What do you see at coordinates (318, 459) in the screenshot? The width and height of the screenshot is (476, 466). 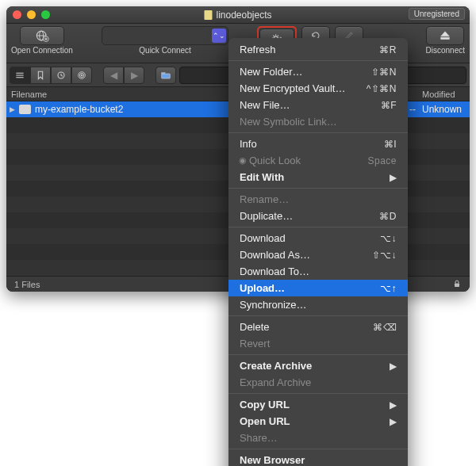 I see `menu-new-browser: New Browser` at bounding box center [318, 459].